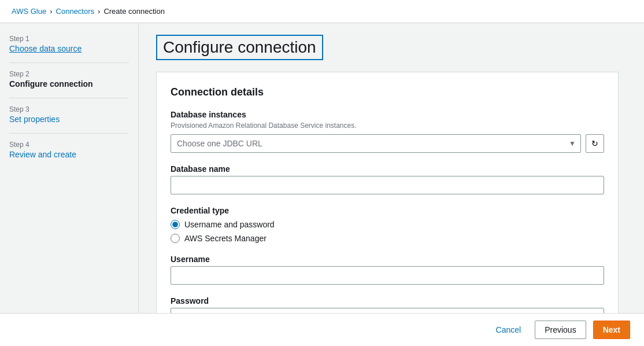  What do you see at coordinates (387, 259) in the screenshot?
I see `username-label: Username` at bounding box center [387, 259].